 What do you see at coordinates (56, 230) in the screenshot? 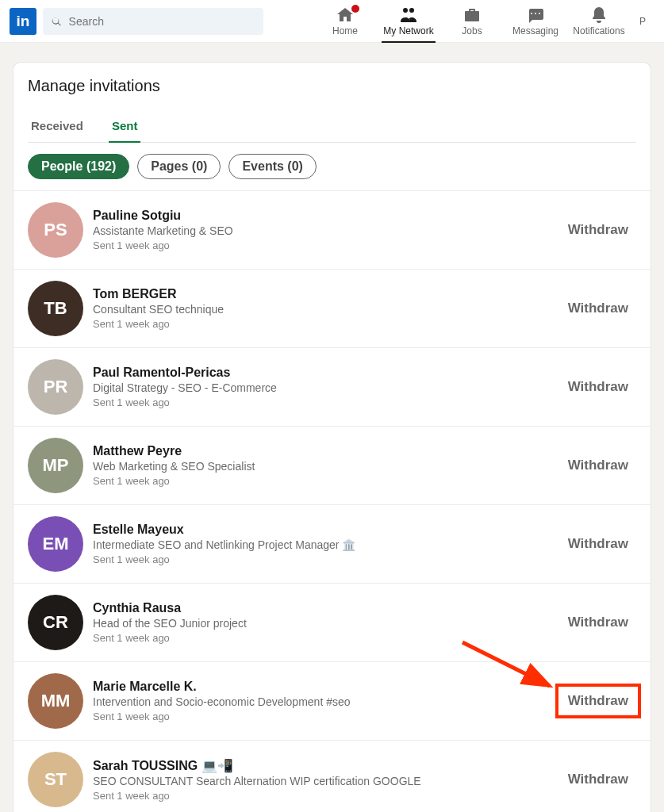
I see `avatar: PS` at bounding box center [56, 230].